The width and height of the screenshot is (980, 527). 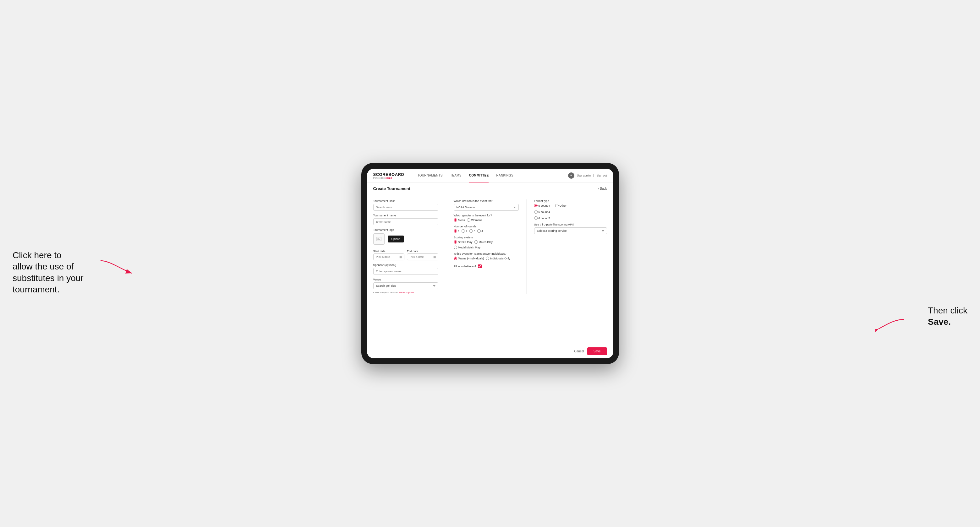 What do you see at coordinates (482, 231) in the screenshot?
I see `rounds-4-label: 4` at bounding box center [482, 231].